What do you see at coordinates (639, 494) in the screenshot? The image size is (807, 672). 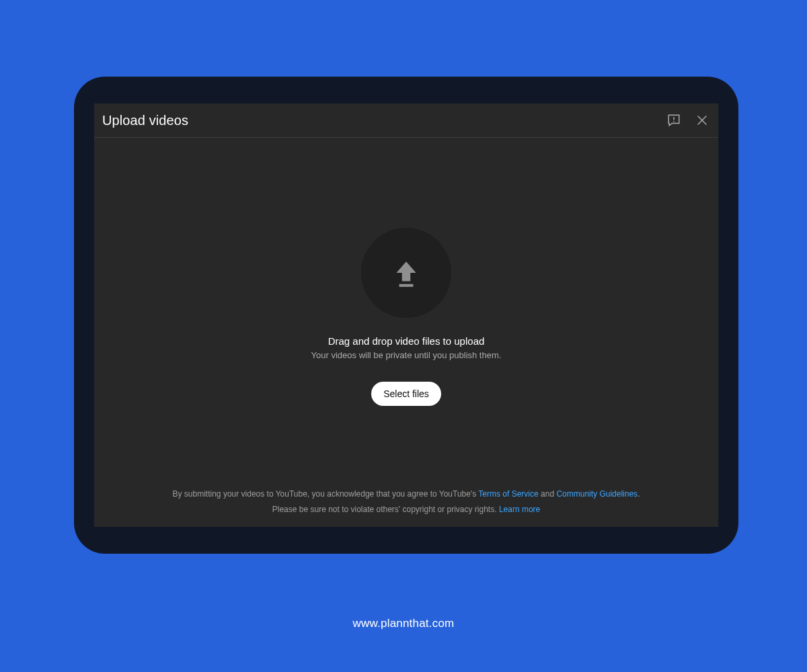 I see `legal-text: .` at bounding box center [639, 494].